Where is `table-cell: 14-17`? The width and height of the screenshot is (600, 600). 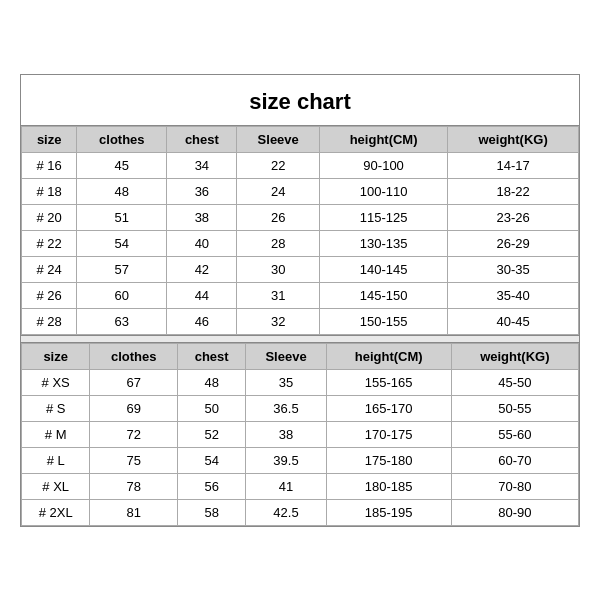
table-cell: 14-17 is located at coordinates (514, 165).